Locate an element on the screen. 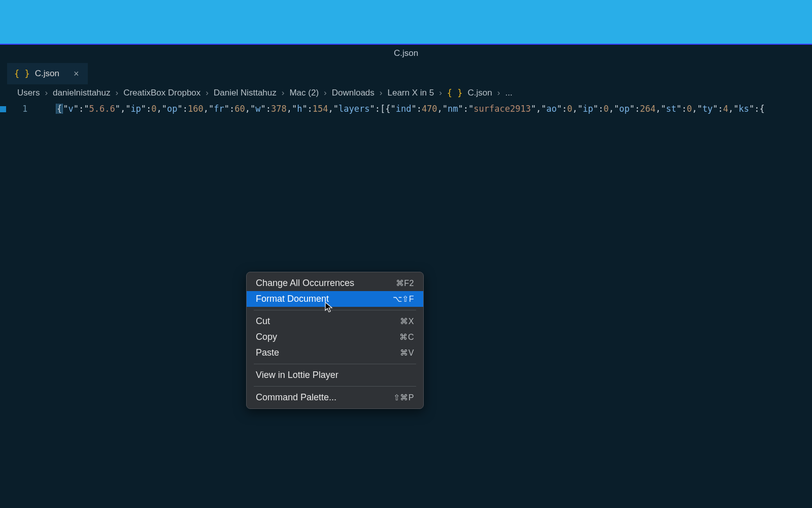 Image resolution: width=812 pixels, height=508 pixels. code-token: 160 is located at coordinates (196, 109).